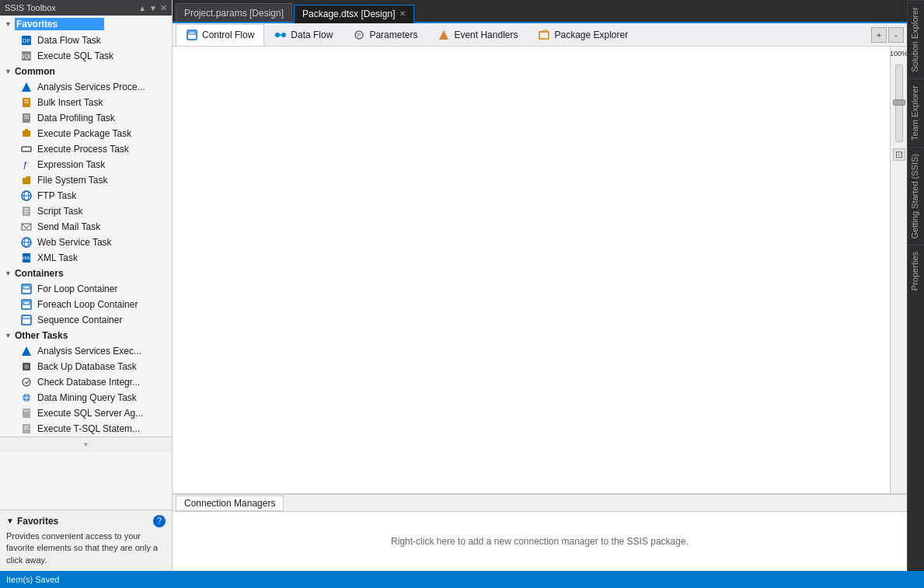  Describe the element at coordinates (85, 180) in the screenshot. I see `item-file-system-task: File System Task` at that location.